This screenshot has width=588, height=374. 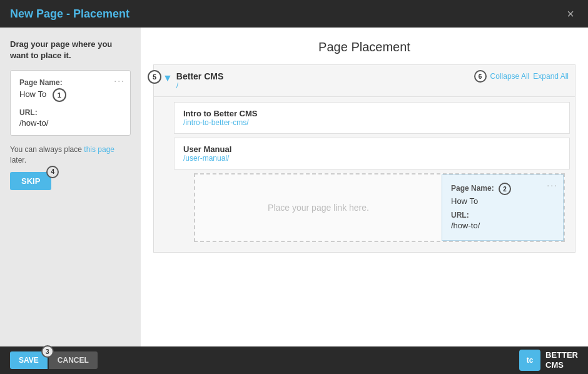 What do you see at coordinates (503, 208) in the screenshot?
I see `drop-zone-card: ··· Page Name: 2 How To URL: /how-to/` at bounding box center [503, 208].